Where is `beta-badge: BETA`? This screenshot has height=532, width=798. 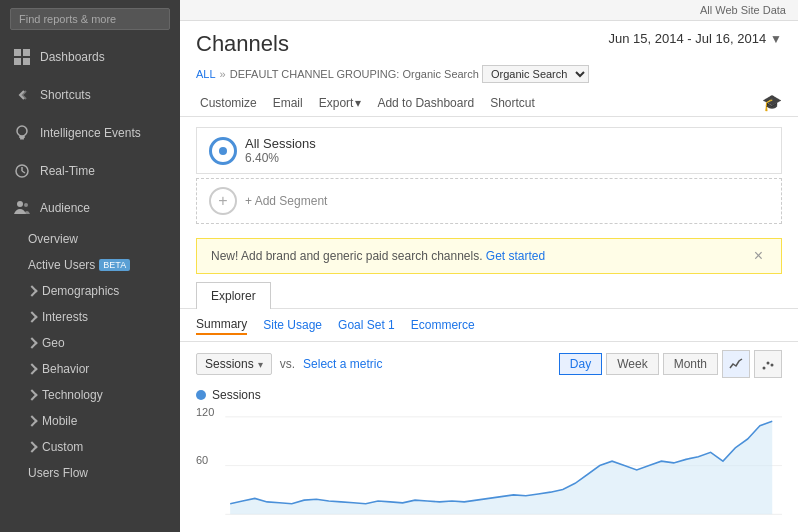 beta-badge: BETA is located at coordinates (114, 265).